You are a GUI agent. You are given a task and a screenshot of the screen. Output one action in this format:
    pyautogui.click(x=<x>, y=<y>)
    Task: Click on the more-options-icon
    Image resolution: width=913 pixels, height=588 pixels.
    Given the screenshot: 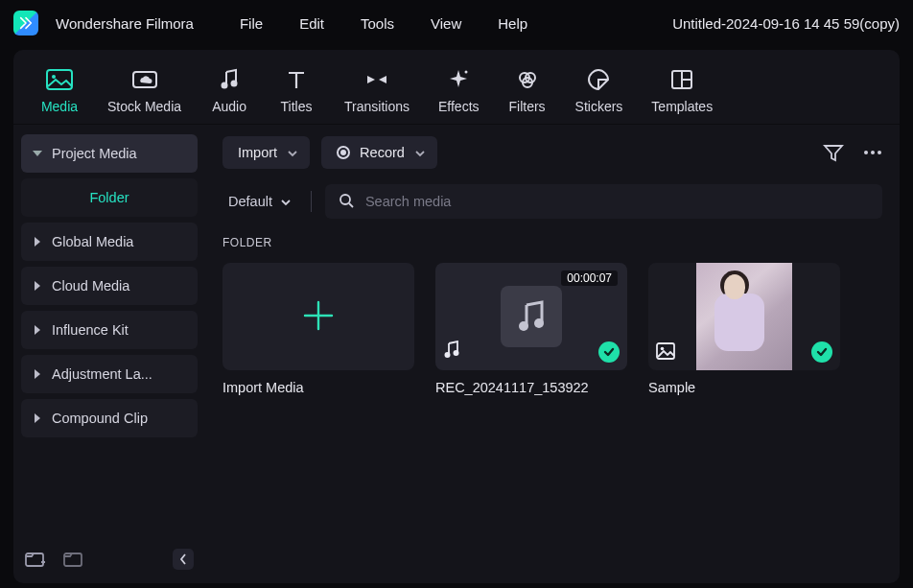 What is the action you would take?
    pyautogui.click(x=873, y=153)
    